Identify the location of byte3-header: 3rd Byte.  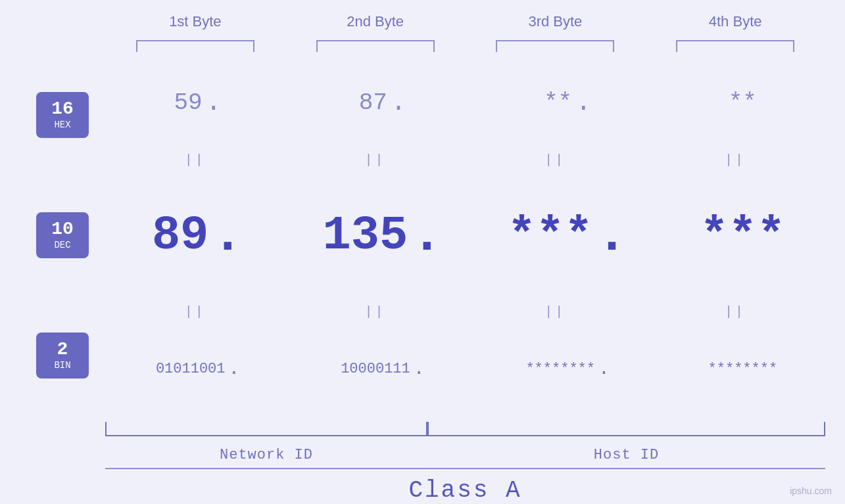
(555, 22).